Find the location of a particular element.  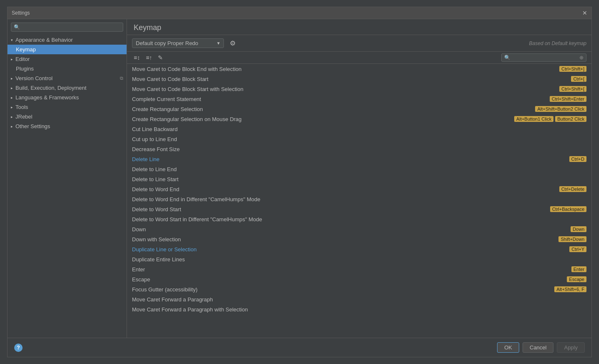

table-row: Delete to Word Start in Different "Camel… is located at coordinates (359, 219).